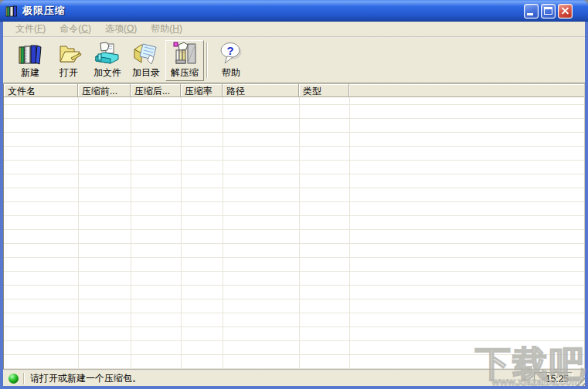 This screenshot has height=389, width=588. What do you see at coordinates (532, 11) in the screenshot?
I see `minimize-button` at bounding box center [532, 11].